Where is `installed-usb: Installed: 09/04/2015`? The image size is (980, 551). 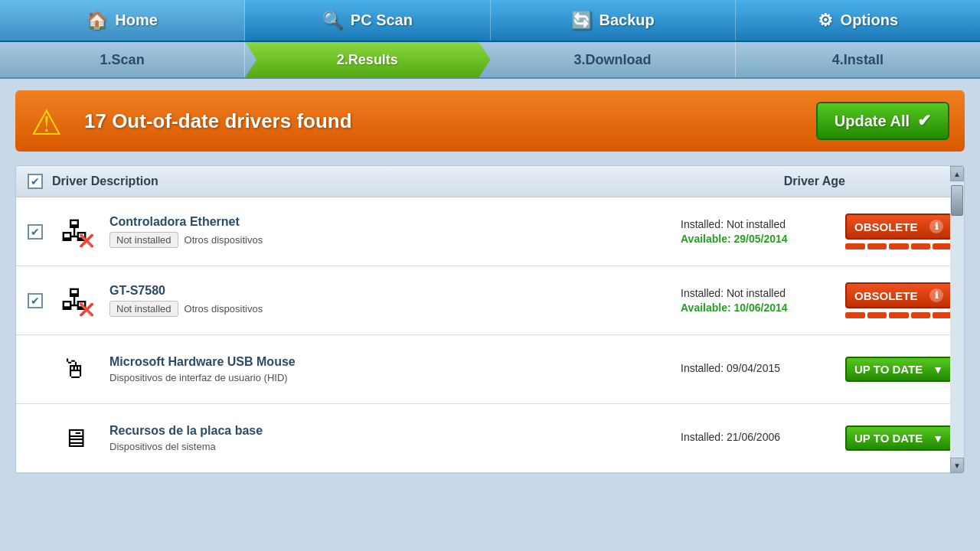 installed-usb: Installed: 09/04/2015 is located at coordinates (757, 368).